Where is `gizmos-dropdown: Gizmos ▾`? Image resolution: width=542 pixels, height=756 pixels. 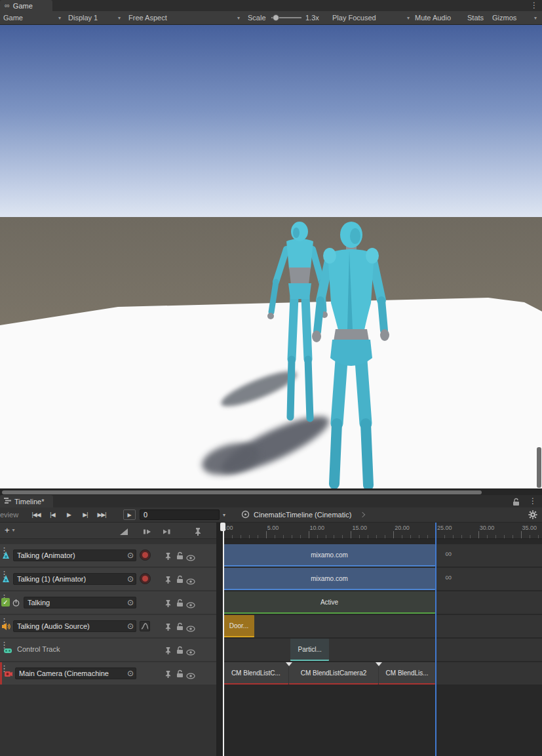
gizmos-dropdown: Gizmos ▾ is located at coordinates (514, 18).